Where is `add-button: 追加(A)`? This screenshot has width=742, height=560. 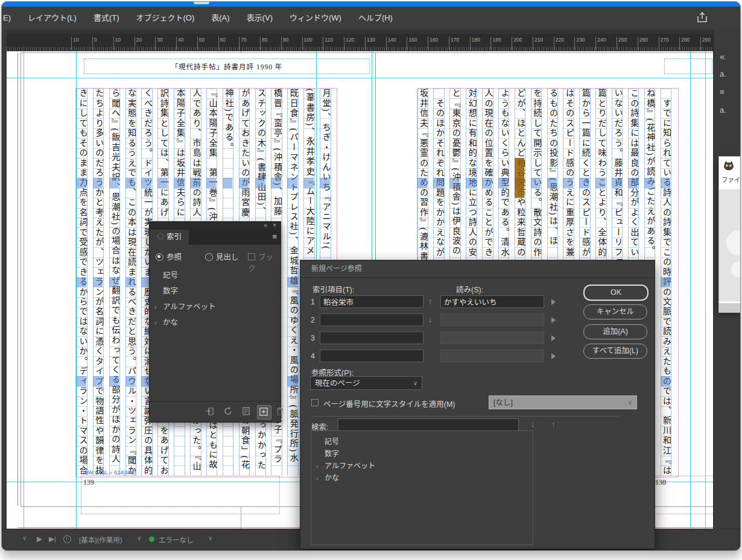 add-button: 追加(A) is located at coordinates (615, 332).